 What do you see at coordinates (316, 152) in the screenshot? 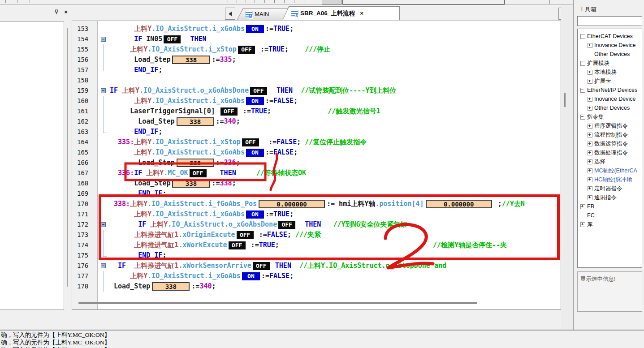
I see `code-line: 165 上料Y.IO_AxisStruct.i_xGoAbsON:=FALSE;` at bounding box center [316, 152].